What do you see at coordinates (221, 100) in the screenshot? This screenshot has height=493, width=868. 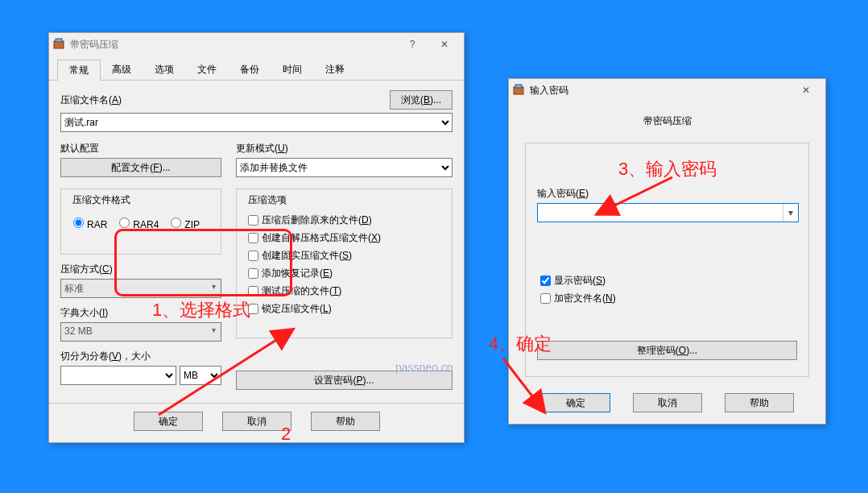 I see `filename-label: 压缩文件名(A)` at bounding box center [221, 100].